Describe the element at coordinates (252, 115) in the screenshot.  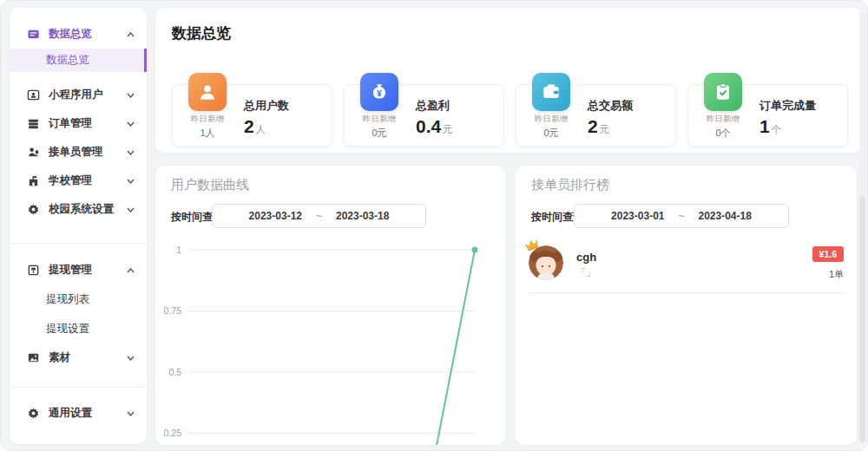
I see `stat-card-total-users: 昨日新增 1人 总用户数 2人` at that location.